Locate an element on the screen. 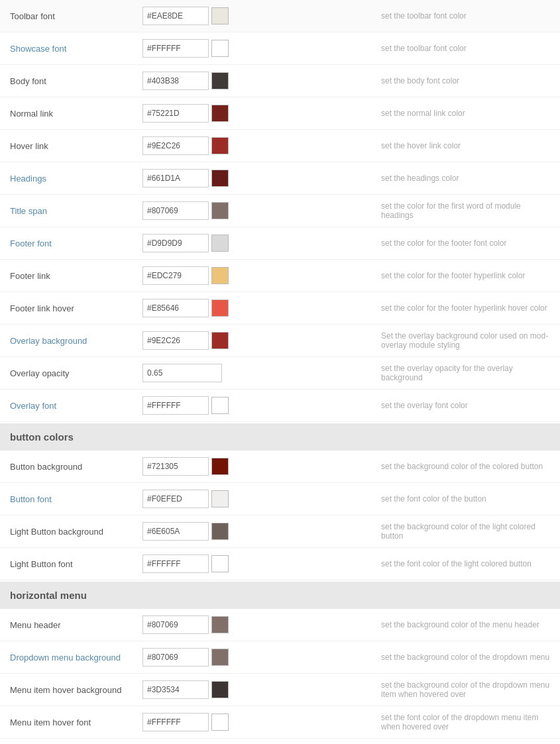 The image size is (560, 744). color-swatch-dropdown-menu-background is located at coordinates (220, 657).